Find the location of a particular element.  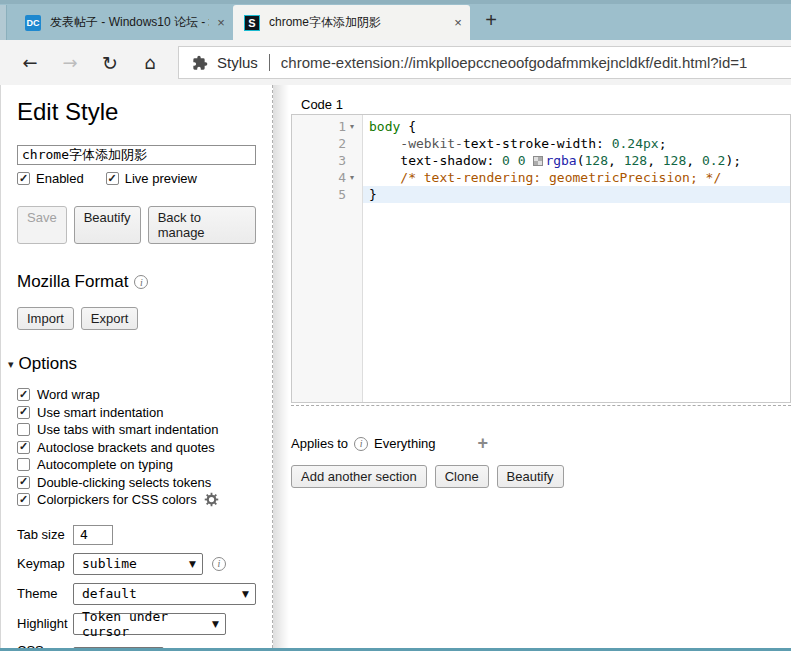

code-line: -webkit-text-stroke-width: 0.24px; is located at coordinates (576, 144).